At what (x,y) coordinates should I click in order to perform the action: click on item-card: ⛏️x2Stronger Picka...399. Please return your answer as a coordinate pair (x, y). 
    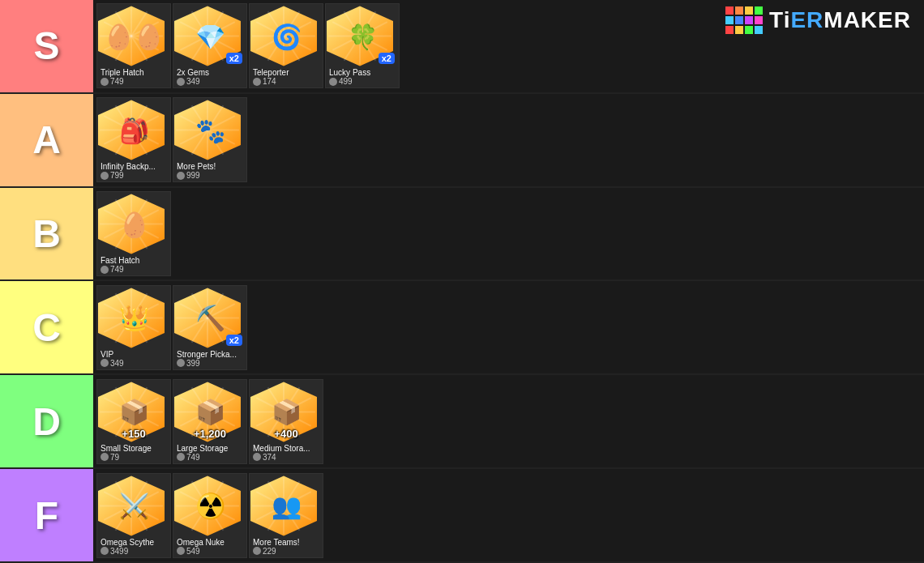
    Looking at the image, I should click on (210, 327).